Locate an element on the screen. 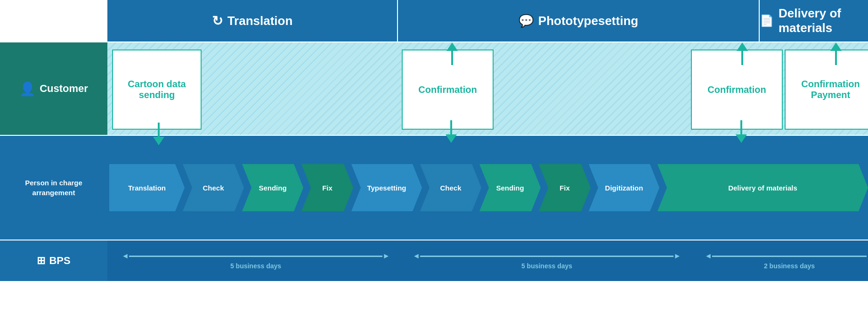 The image size is (868, 323). confirmation-payment-box: Confirmation Payment is located at coordinates (826, 90).